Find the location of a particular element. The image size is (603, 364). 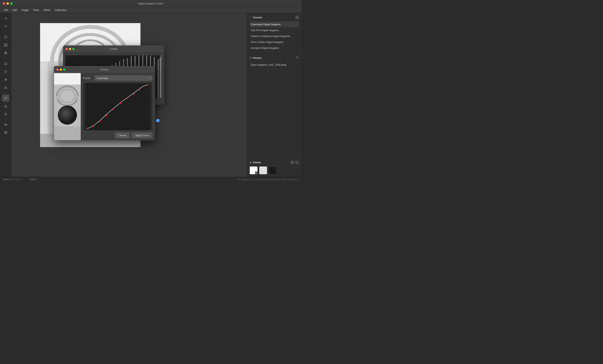

preset-label: Preset: is located at coordinates (88, 78).